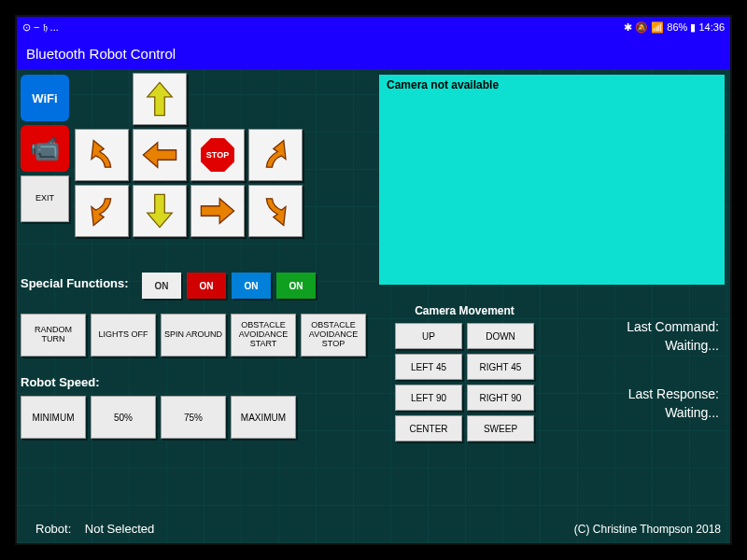 This screenshot has height=560, width=747. What do you see at coordinates (95, 528) in the screenshot?
I see `robot-status: Robot: Not Selected` at bounding box center [95, 528].